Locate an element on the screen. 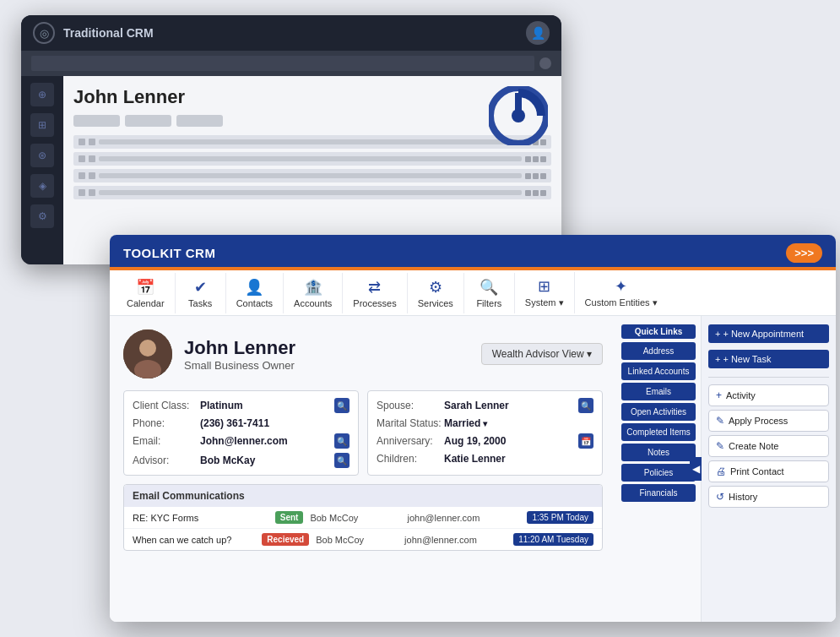 The image size is (840, 637). ql-btn-financials: Financials is located at coordinates (658, 493).